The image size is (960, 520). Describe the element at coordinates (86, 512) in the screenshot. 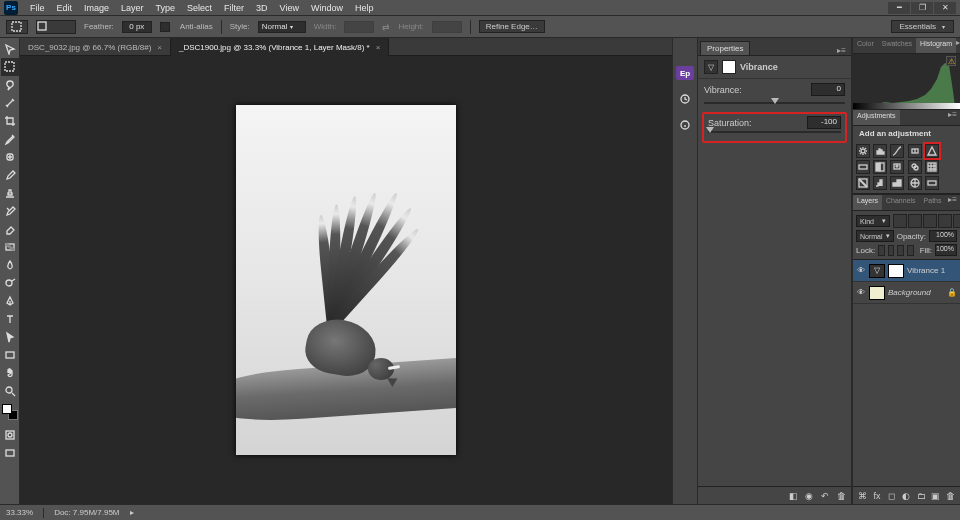

I see `doc-size: Doc: 7.95M/7.95M` at that location.